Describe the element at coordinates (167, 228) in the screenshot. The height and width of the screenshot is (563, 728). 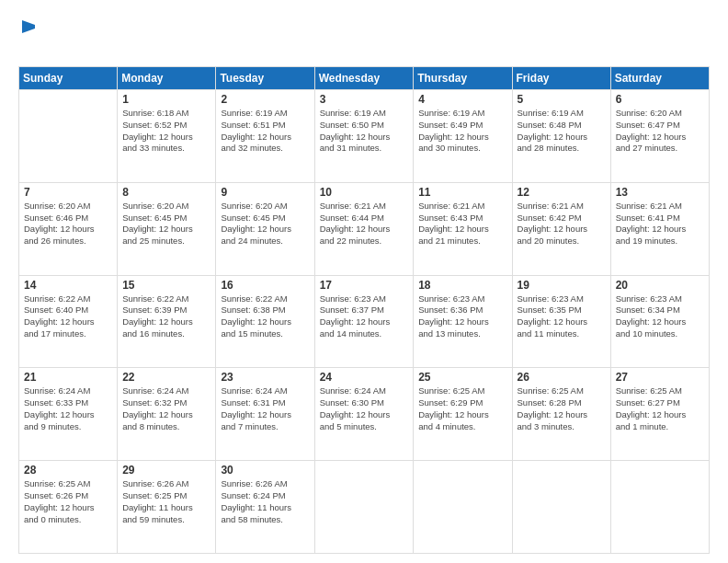
I see `calendar-cell: 8Sunrise: 6:20 AM Sunset: 6:45 PM Daylig…` at that location.